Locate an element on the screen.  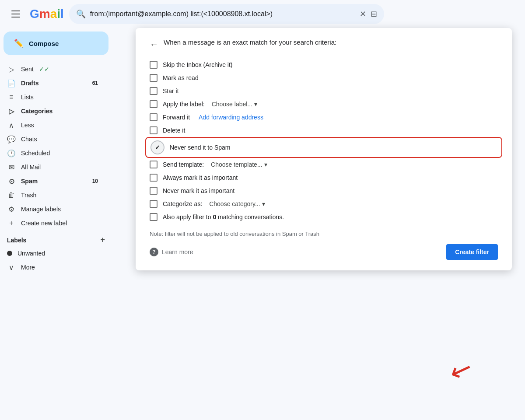
sidebar-item-trash: 🗑 Trash is located at coordinates (52, 195).